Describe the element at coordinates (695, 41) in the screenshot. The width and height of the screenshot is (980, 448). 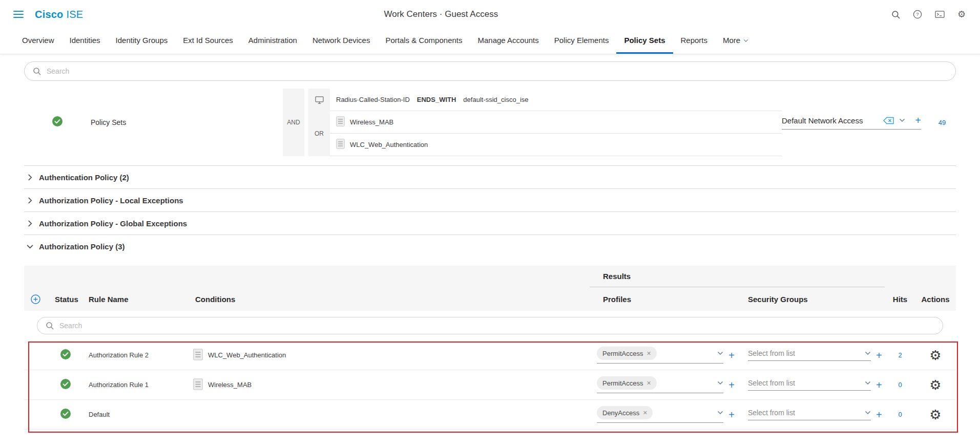
I see `tab-reports: Reports` at that location.